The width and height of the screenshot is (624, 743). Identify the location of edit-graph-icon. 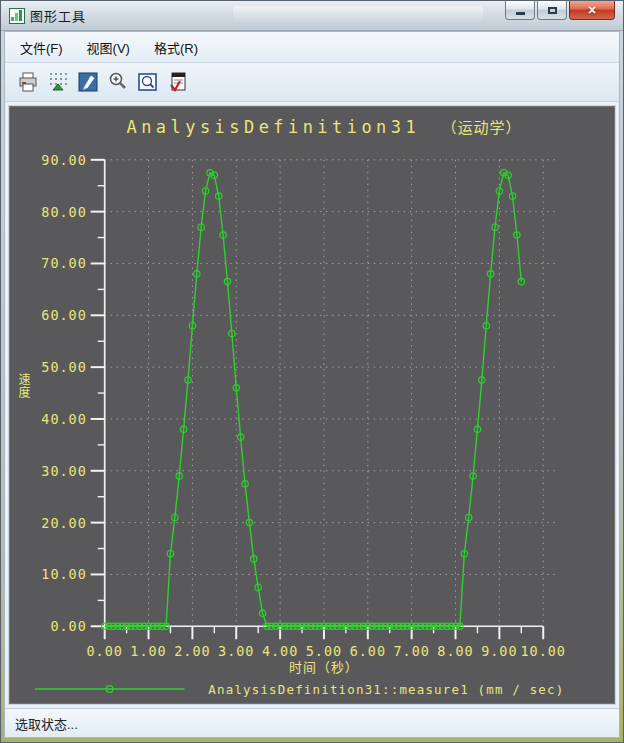
(88, 82).